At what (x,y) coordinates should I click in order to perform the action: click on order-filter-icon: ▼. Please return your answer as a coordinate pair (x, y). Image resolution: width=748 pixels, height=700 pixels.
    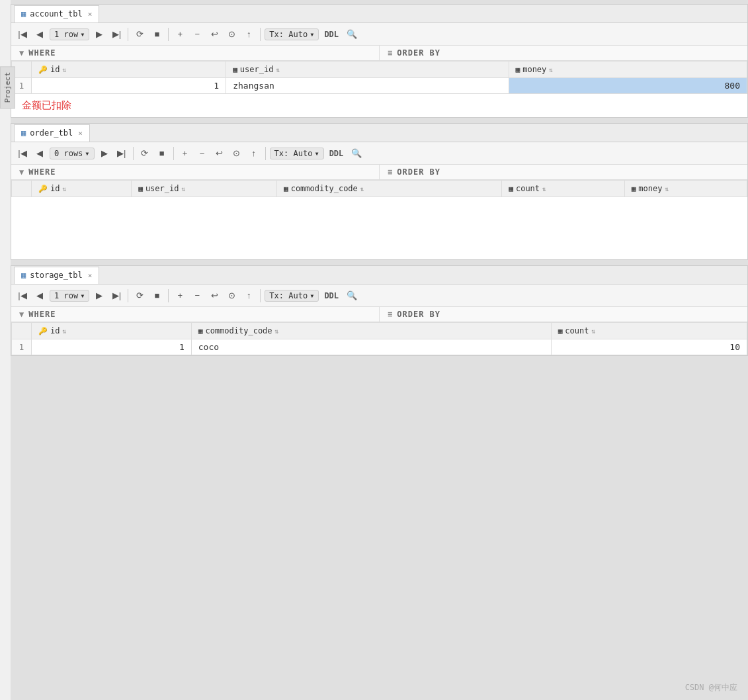
    Looking at the image, I should click on (22, 172).